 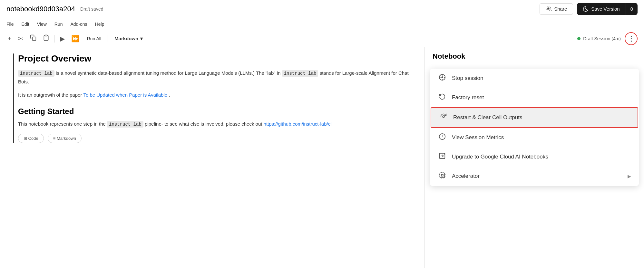 What do you see at coordinates (100, 24) in the screenshot?
I see `menu-help: Help` at bounding box center [100, 24].